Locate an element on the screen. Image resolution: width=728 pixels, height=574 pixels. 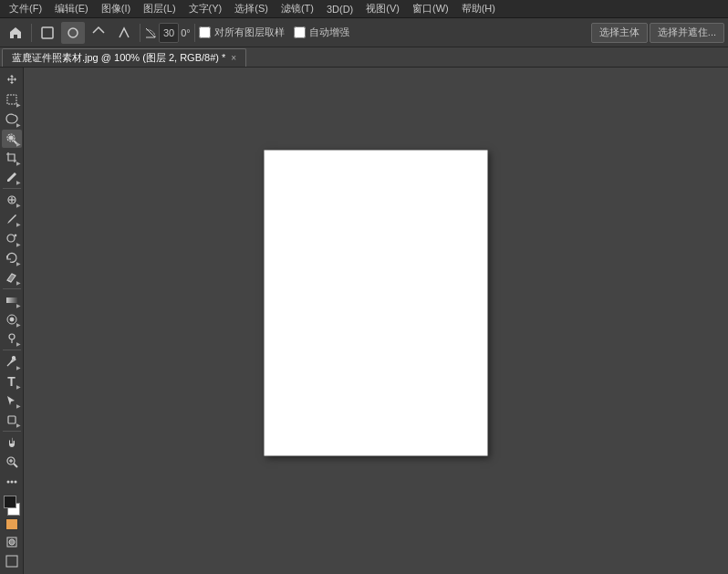
menu-bar: 文件(F) 编辑(E) 图像(I) 图层(L) 文字(Y) 选择(S) 滤镜(T… is located at coordinates (364, 9).